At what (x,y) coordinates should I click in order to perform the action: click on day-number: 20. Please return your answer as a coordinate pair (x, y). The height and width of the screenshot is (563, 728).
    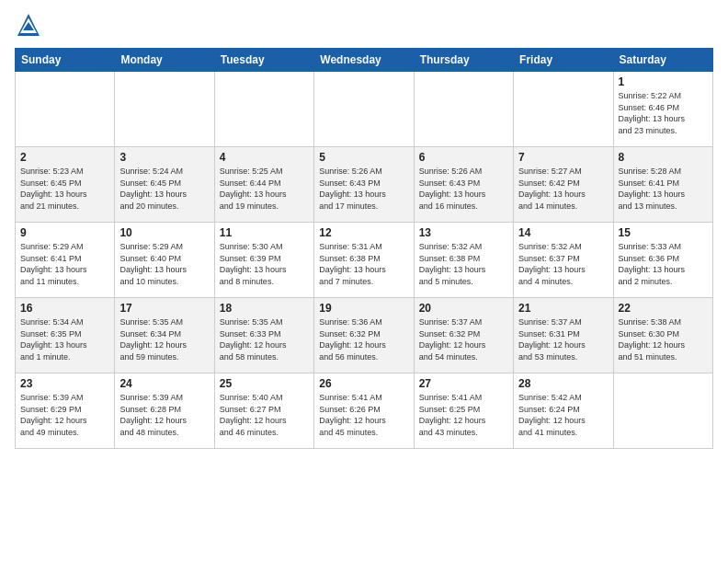
    Looking at the image, I should click on (463, 308).